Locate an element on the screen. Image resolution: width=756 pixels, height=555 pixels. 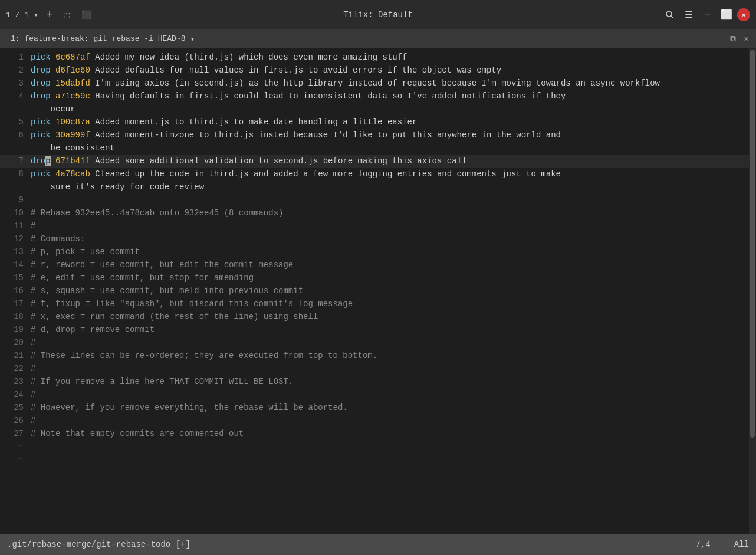
line-24: 24 # is located at coordinates (378, 395).